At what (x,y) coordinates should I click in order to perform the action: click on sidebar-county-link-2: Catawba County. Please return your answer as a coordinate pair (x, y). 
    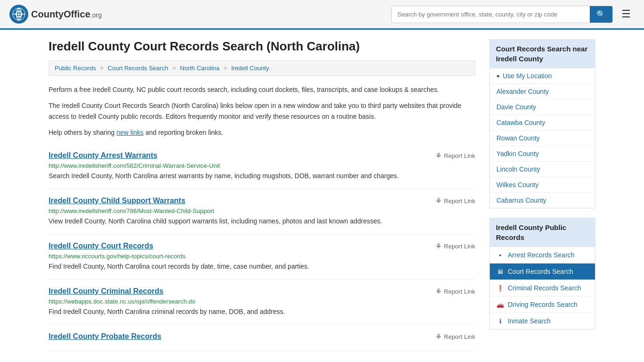
    Looking at the image, I should click on (542, 123).